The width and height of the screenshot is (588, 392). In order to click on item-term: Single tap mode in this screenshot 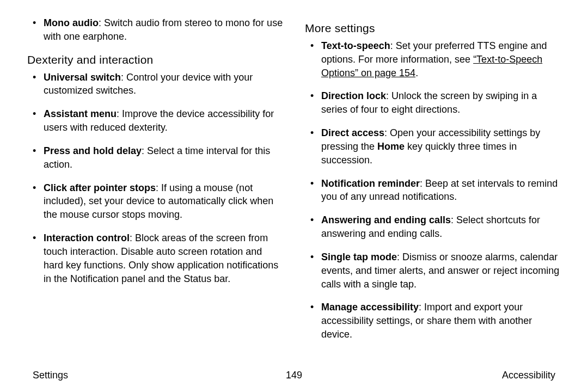, I will do `click(359, 257)`.